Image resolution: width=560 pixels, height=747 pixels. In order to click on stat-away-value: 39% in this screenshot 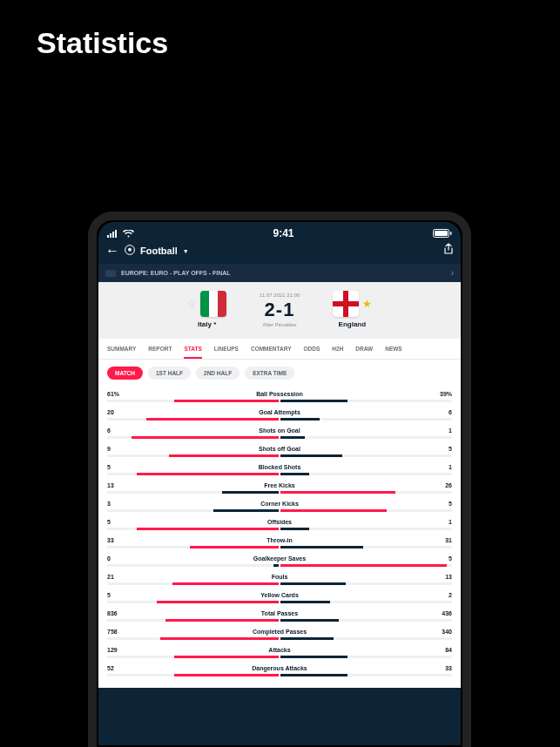, I will do `click(440, 394)`.